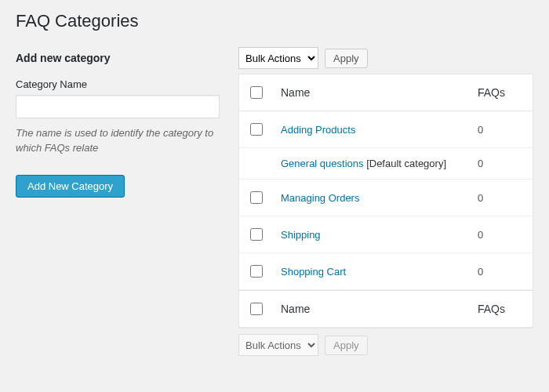 The height and width of the screenshot is (392, 549). What do you see at coordinates (386, 271) in the screenshot?
I see `table-row: Shopping Cart0` at bounding box center [386, 271].